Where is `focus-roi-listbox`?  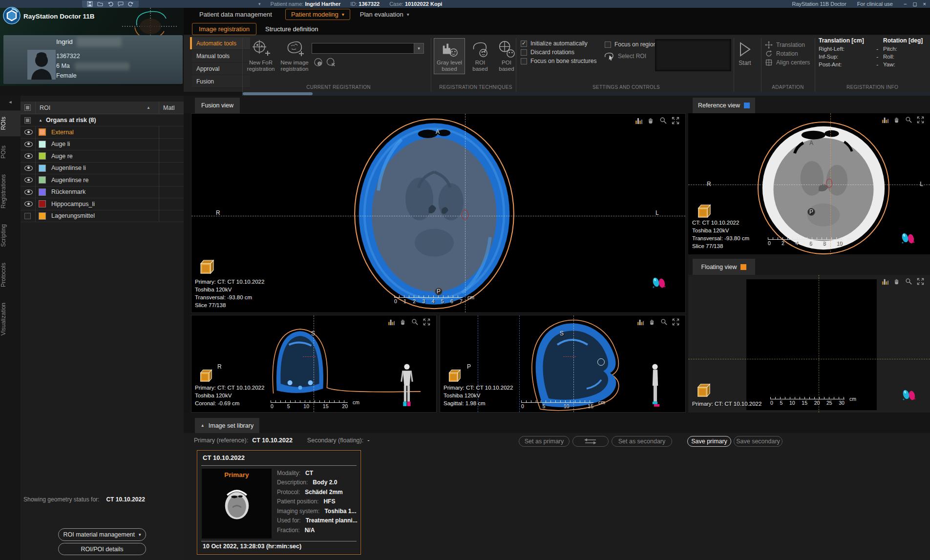 focus-roi-listbox is located at coordinates (693, 55).